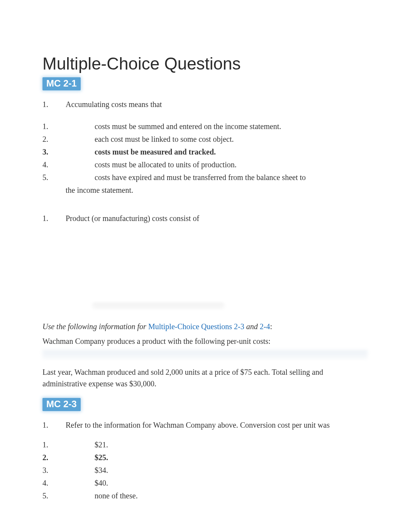 The width and height of the screenshot is (410, 532). What do you see at coordinates (205, 496) in the screenshot?
I see `option-row: 5.none of these.` at bounding box center [205, 496].